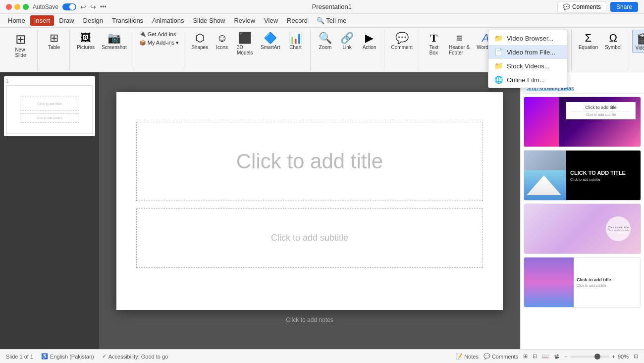 The image size is (644, 363). I want to click on zoom-label: Zoom, so click(325, 48).